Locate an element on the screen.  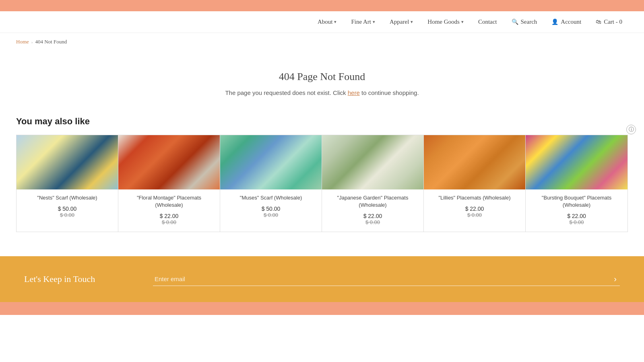
product-card: "Bursting Bouquet" Placemats (Wholesale)… is located at coordinates (576, 183).